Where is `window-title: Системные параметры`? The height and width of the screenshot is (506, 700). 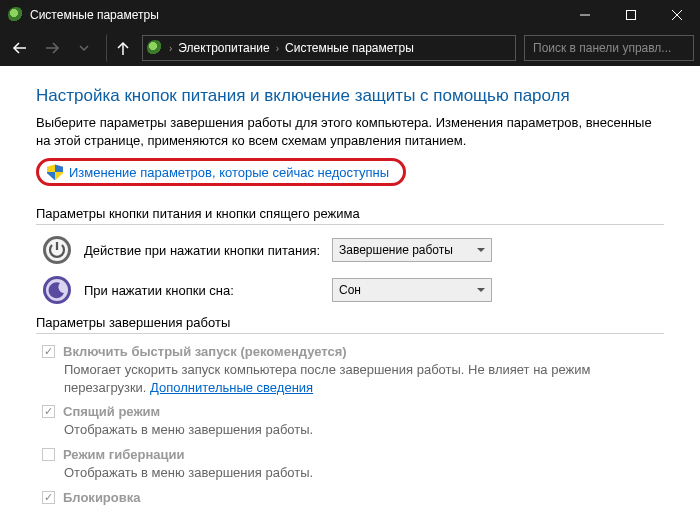 window-title: Системные параметры is located at coordinates (296, 15).